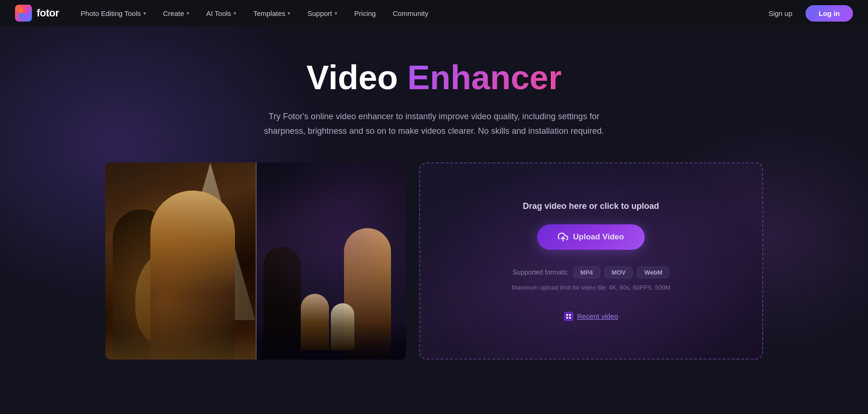 The image size is (868, 414). Describe the element at coordinates (598, 316) in the screenshot. I see `recent-video-label: Recent video` at that location.